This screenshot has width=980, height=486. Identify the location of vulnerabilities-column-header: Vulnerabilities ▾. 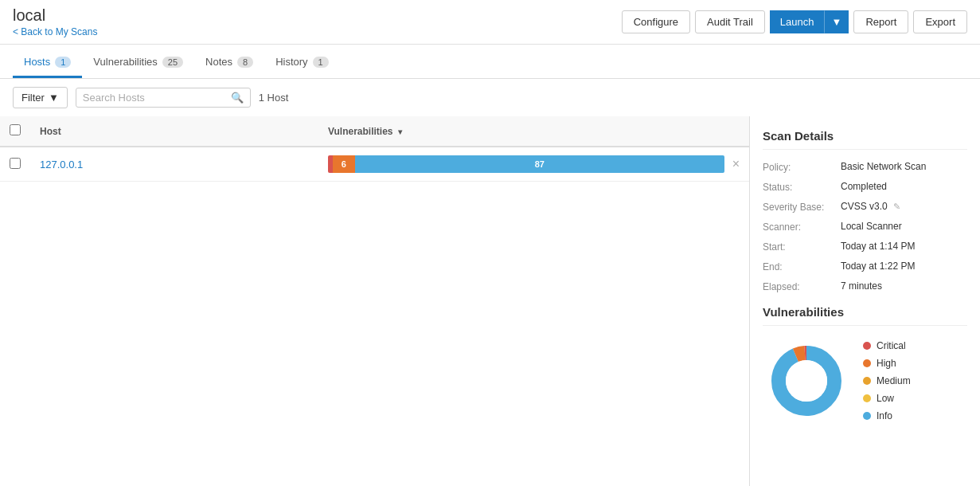
(533, 131).